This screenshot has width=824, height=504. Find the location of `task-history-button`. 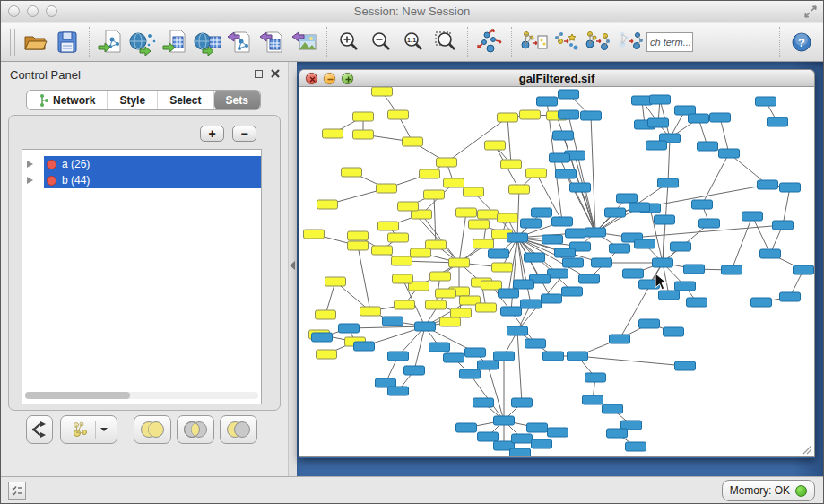

task-history-button is located at coordinates (17, 491).